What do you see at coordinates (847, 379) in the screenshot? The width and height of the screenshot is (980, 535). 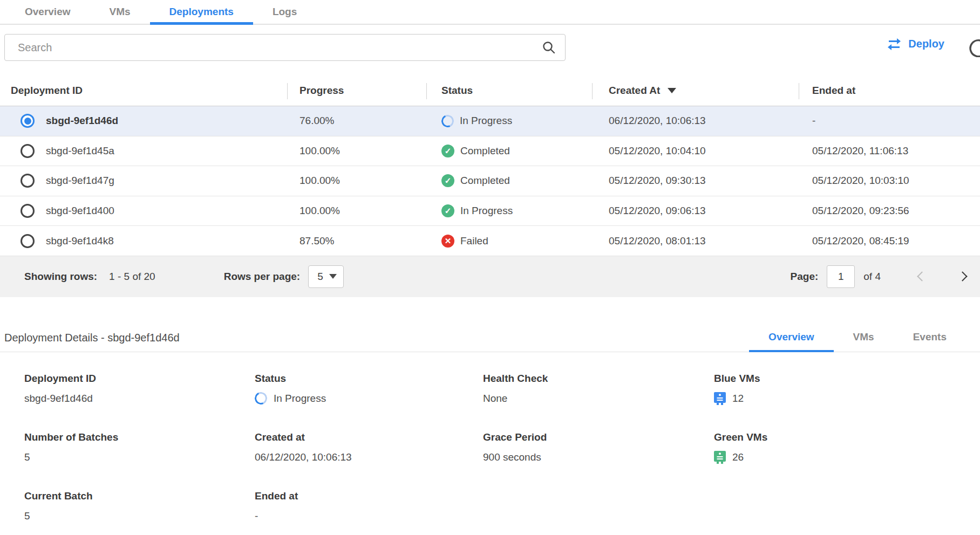 I see `detail-field-label: Blue VMs` at bounding box center [847, 379].